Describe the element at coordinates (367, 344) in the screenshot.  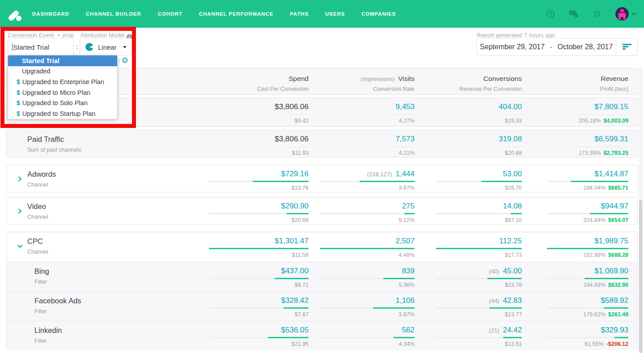
I see `conversion-rate: 4.34%` at that location.